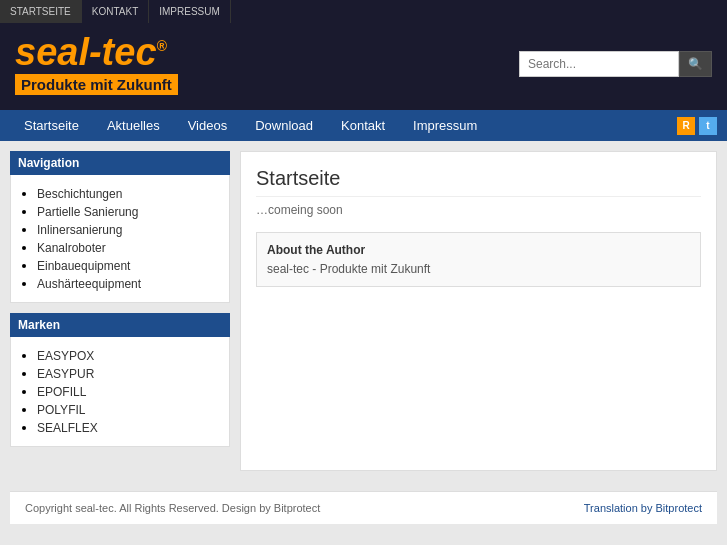  What do you see at coordinates (80, 230) in the screenshot?
I see `sidebar-nav-link: Inlinersanierung` at bounding box center [80, 230].